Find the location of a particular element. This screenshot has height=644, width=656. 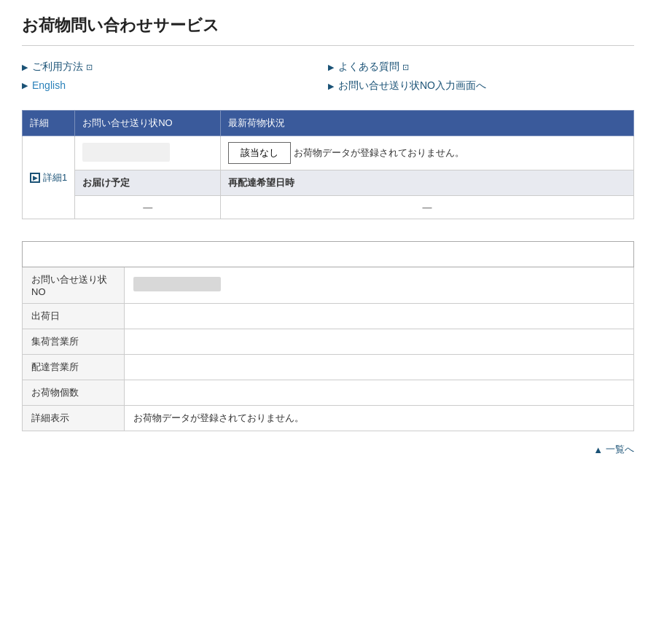

detail-cell: ▶ 詳細1 is located at coordinates (49, 178).